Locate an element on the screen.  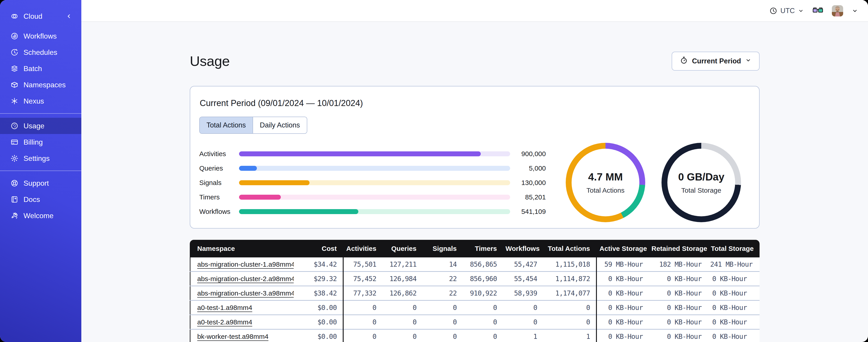
avatar is located at coordinates (838, 11).